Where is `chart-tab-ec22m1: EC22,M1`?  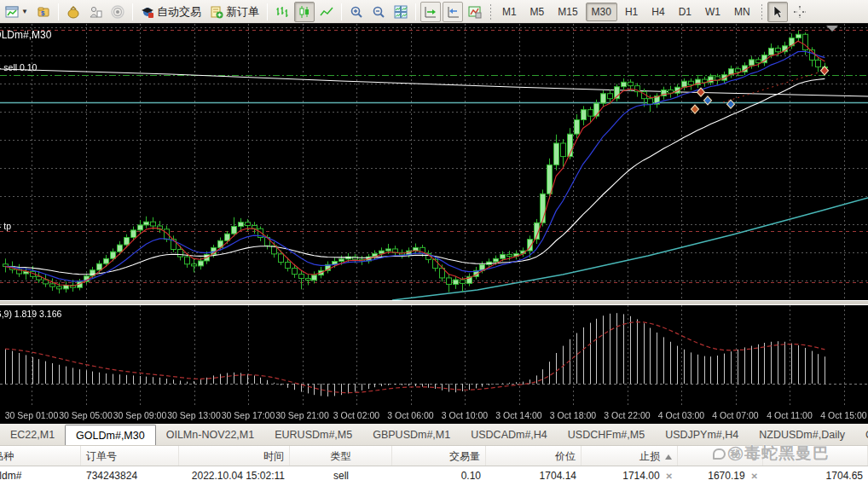
chart-tab-ec22m1: EC22,M1 is located at coordinates (32, 435).